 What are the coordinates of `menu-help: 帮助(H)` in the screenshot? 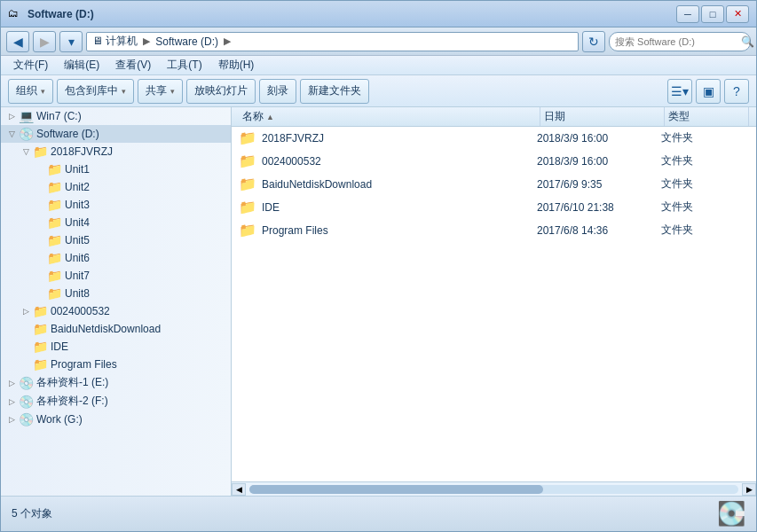 It's located at (236, 66).